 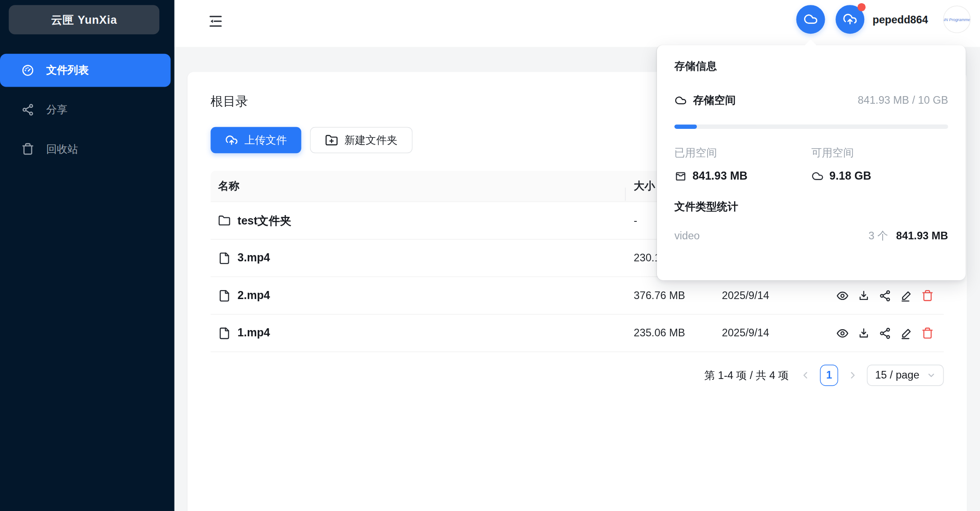 I want to click on trash-icon, so click(x=28, y=149).